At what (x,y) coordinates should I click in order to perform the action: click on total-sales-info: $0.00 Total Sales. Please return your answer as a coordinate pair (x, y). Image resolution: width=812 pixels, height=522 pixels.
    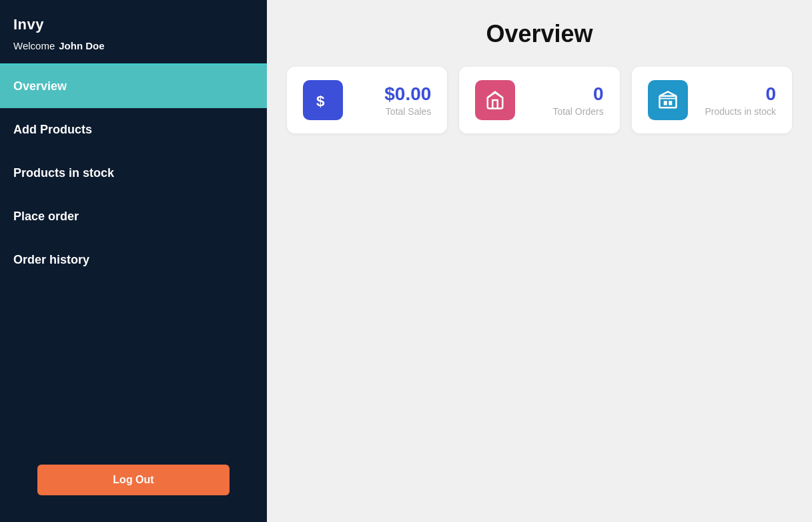
    Looking at the image, I should click on (394, 100).